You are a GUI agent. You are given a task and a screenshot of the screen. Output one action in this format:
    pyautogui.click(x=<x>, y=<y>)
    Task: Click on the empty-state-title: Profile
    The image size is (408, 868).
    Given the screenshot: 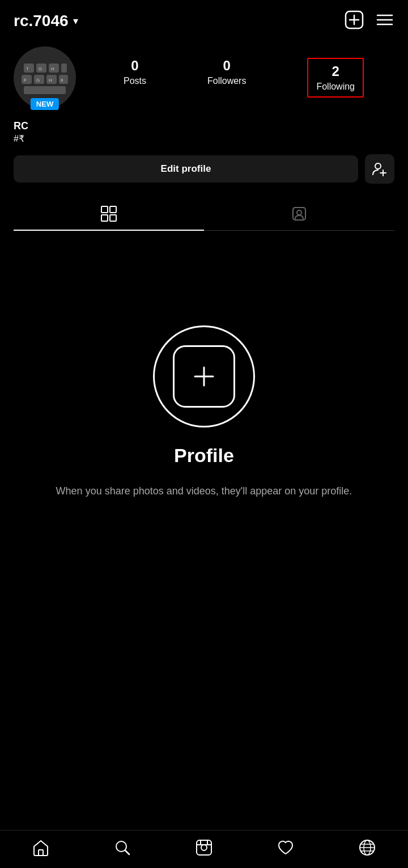 What is the action you would take?
    pyautogui.click(x=204, y=456)
    